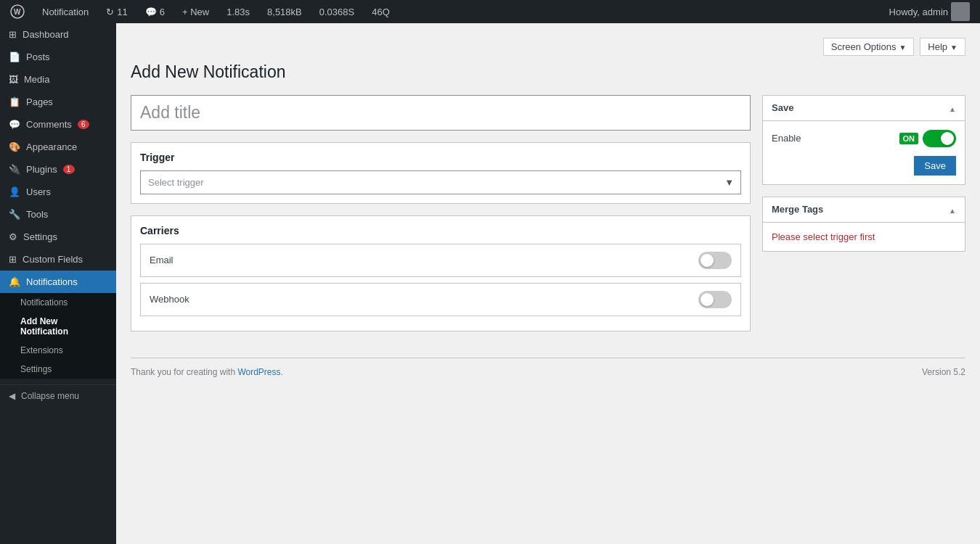 The width and height of the screenshot is (980, 544). I want to click on updates-icon: ↻, so click(110, 12).